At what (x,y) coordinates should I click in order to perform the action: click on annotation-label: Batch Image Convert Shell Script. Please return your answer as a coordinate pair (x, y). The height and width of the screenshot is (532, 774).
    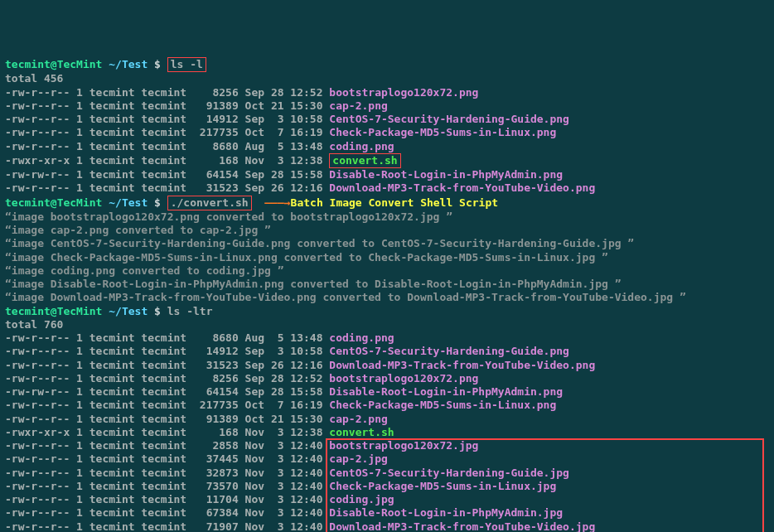
    Looking at the image, I should click on (394, 202).